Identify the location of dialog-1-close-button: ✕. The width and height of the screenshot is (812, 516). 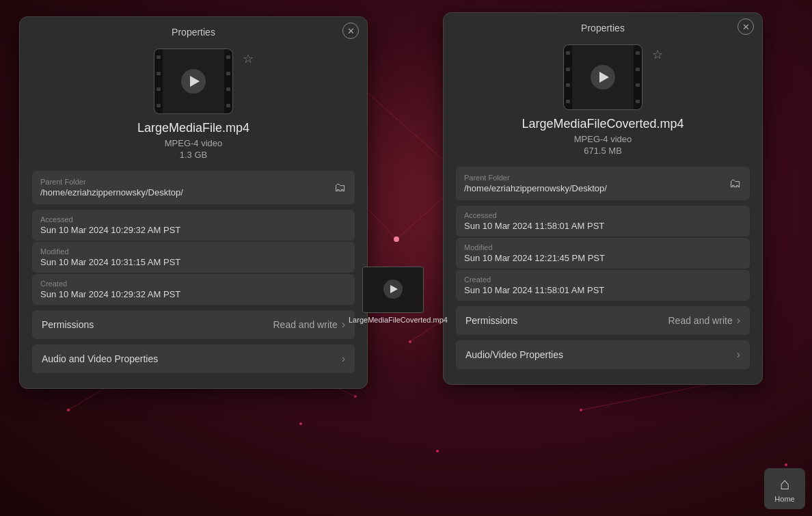
(351, 31).